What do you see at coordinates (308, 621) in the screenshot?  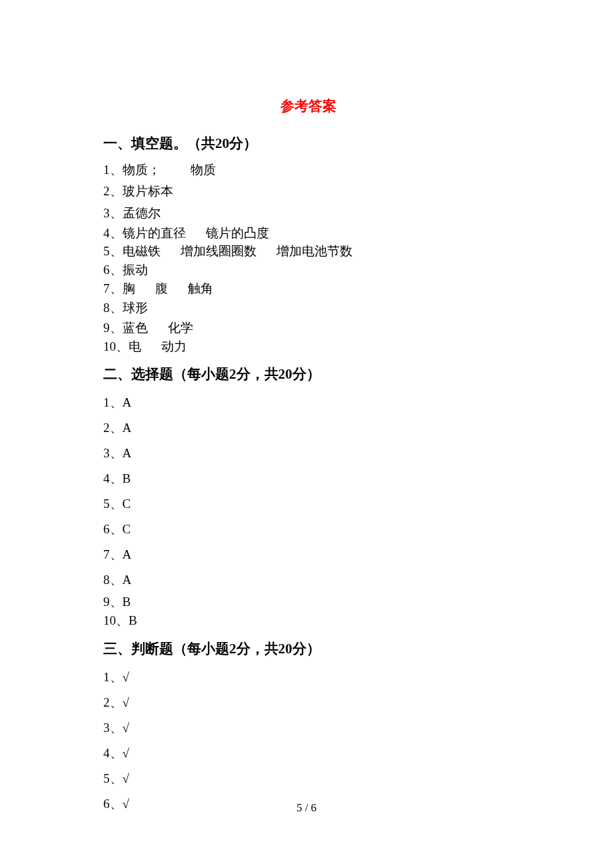 I see `answer-2-10: 10、B` at bounding box center [308, 621].